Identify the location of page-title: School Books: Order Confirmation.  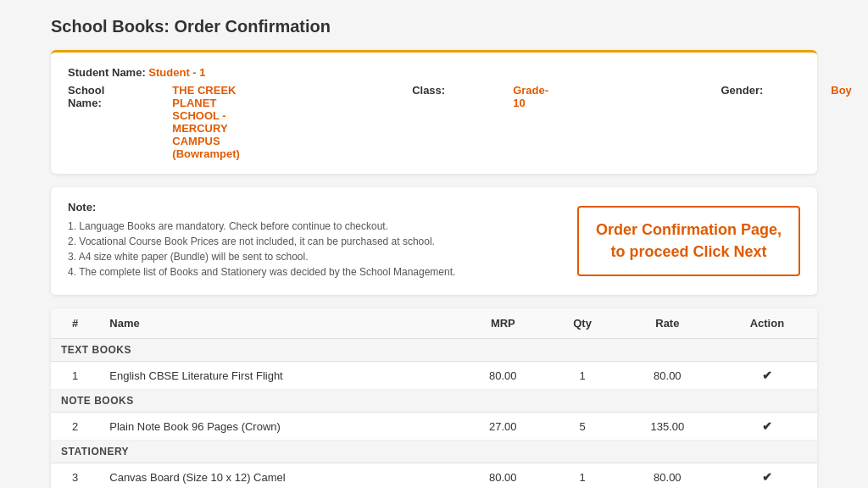
(434, 27).